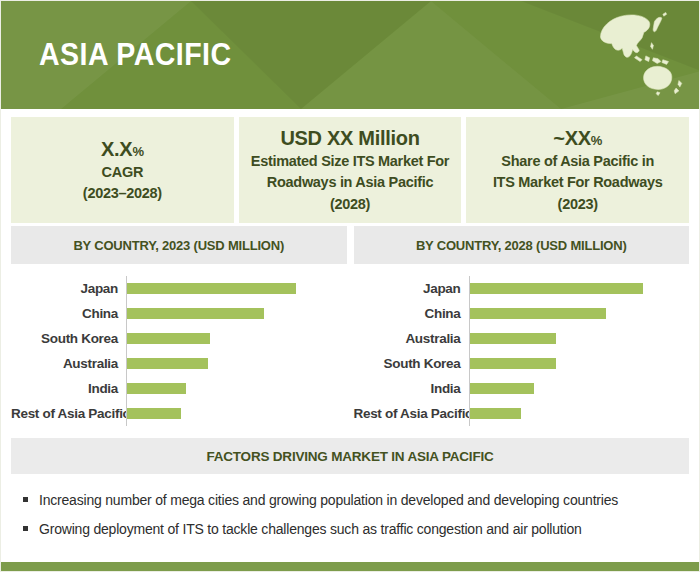 Image resolution: width=700 pixels, height=572 pixels. Describe the element at coordinates (122, 194) in the screenshot. I see `stat-period: (2023–2028)` at that location.